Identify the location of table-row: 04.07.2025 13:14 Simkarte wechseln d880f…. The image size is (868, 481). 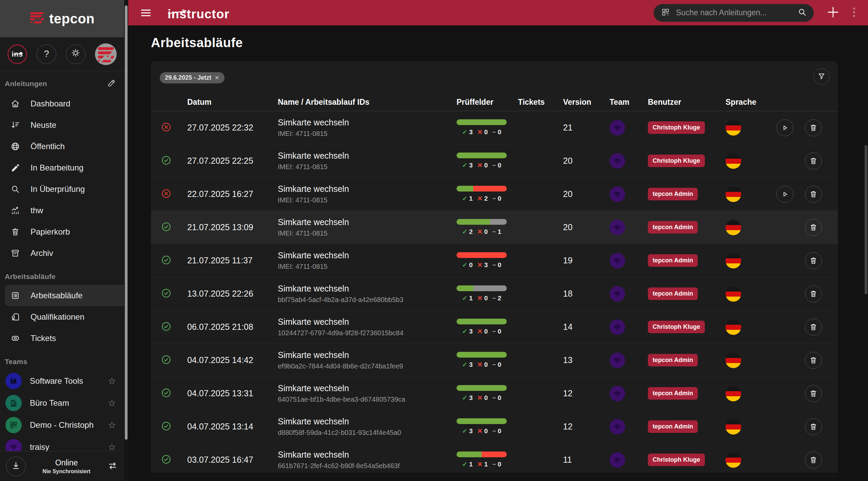
(495, 427).